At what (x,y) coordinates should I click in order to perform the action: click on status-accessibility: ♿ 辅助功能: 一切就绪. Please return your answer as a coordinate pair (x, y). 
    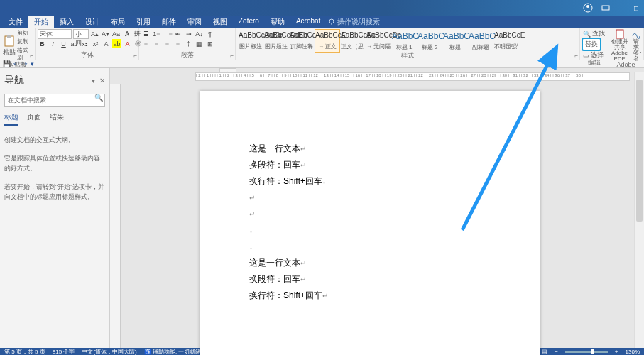
    Looking at the image, I should click on (173, 352).